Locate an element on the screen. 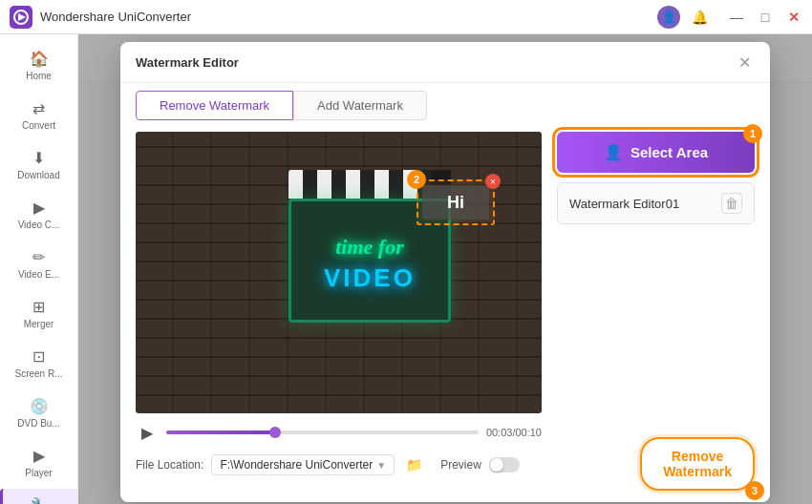 The height and width of the screenshot is (504, 812). screen-icon: ⊡ is located at coordinates (38, 357).